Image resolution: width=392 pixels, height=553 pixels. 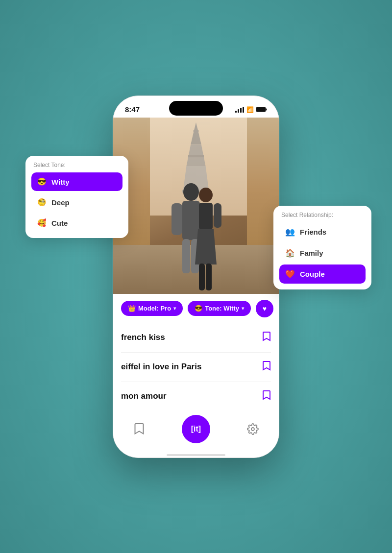 I want to click on bottom-controls: 👑 Model: Pro ▾ 😎 Tone: Witty ▾ ♥, so click(x=196, y=309).